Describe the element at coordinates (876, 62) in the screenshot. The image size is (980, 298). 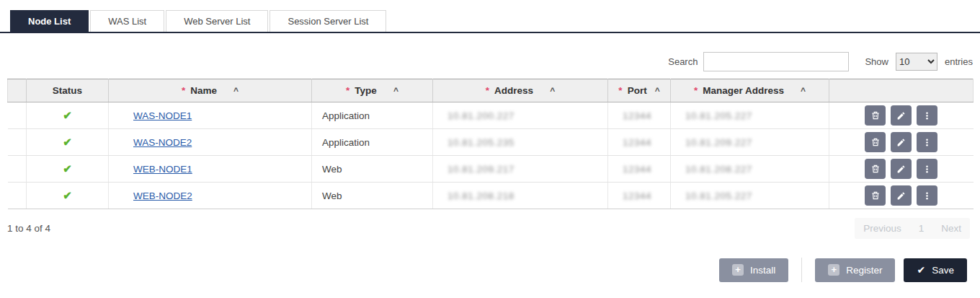
I see `show-label: Show` at that location.